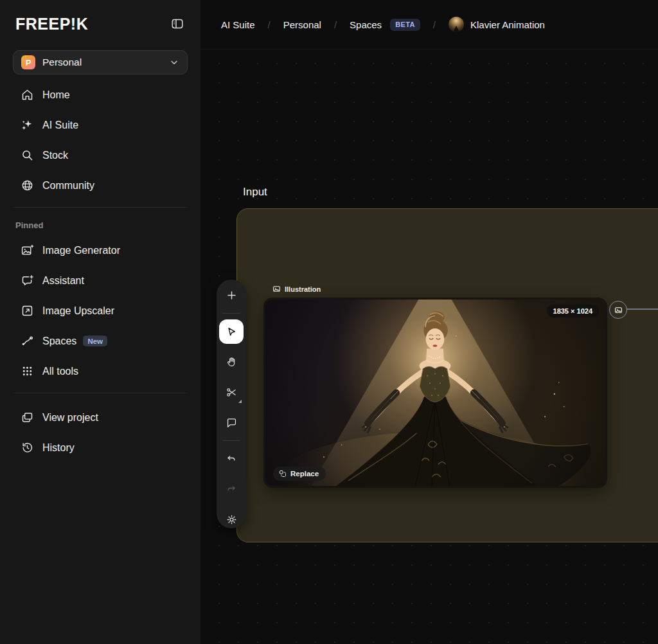 This screenshot has height=644, width=658. I want to click on hand-icon, so click(231, 362).